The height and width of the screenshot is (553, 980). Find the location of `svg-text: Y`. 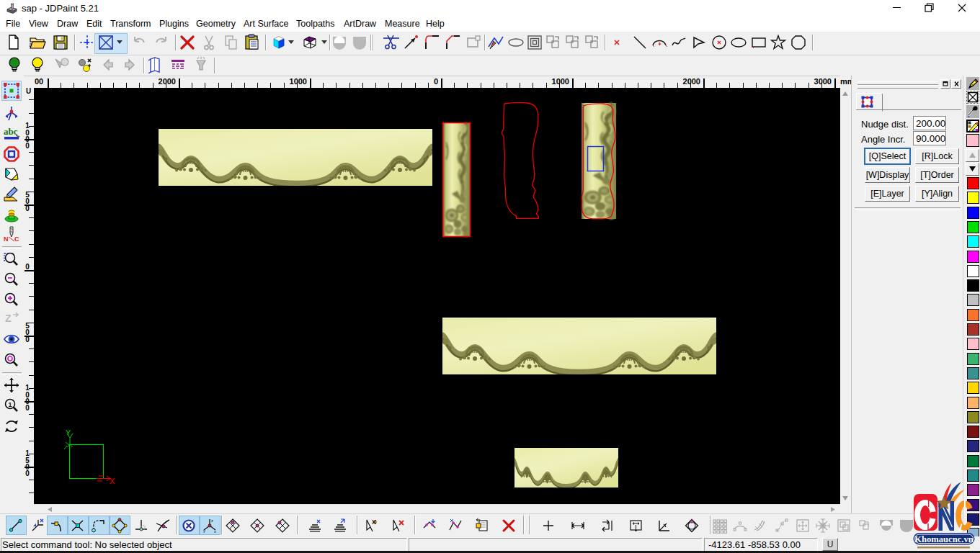

svg-text: Y is located at coordinates (68, 433).